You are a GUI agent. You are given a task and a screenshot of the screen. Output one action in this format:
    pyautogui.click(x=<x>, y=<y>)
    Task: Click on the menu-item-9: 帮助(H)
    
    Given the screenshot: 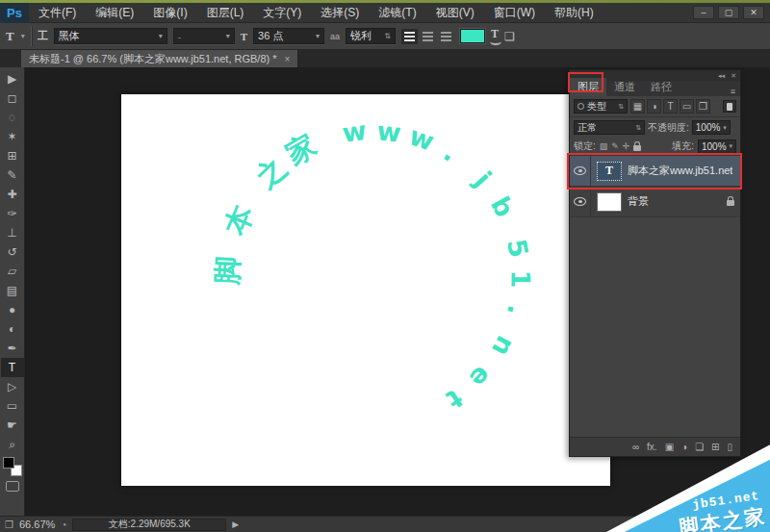 What is the action you would take?
    pyautogui.click(x=574, y=13)
    